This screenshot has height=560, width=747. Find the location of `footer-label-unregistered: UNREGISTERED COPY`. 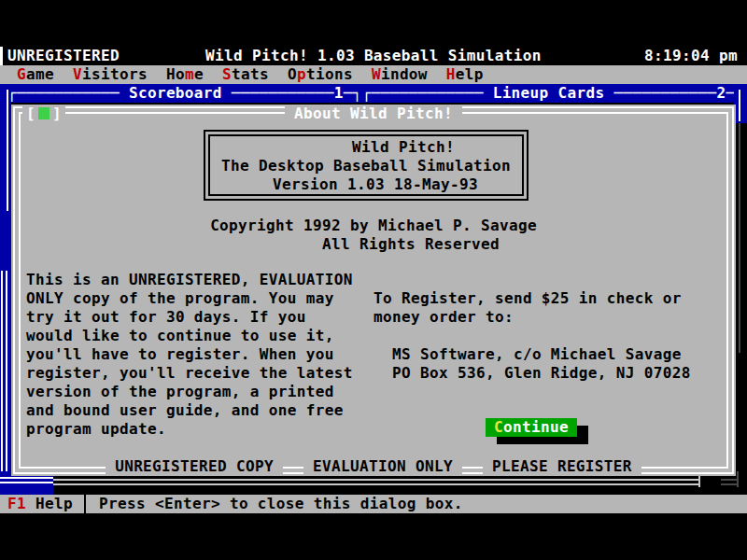

footer-label-unregistered: UNREGISTERED COPY is located at coordinates (194, 467).